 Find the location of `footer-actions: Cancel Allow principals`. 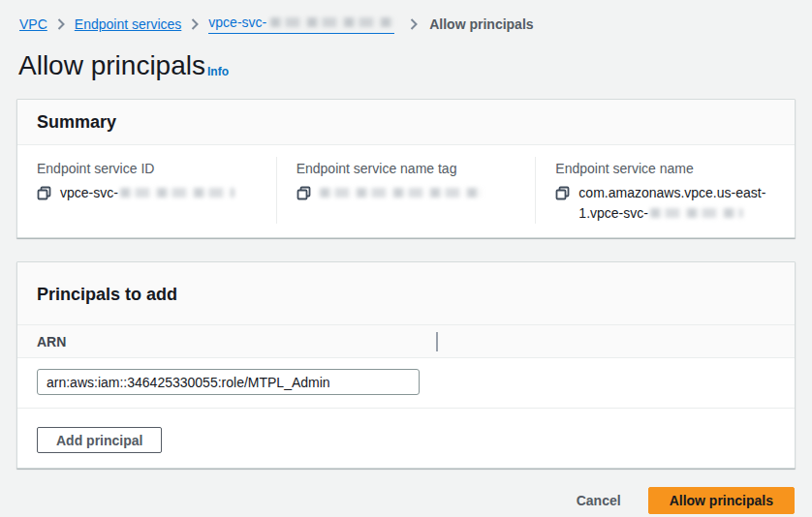

footer-actions: Cancel Allow principals is located at coordinates (406, 501).